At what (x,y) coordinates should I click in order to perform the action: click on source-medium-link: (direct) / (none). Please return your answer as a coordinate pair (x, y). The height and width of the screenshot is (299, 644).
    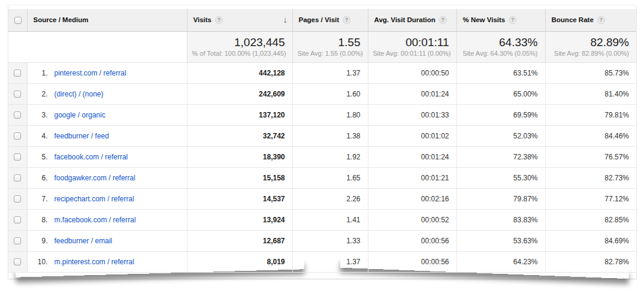
    Looking at the image, I should click on (79, 94).